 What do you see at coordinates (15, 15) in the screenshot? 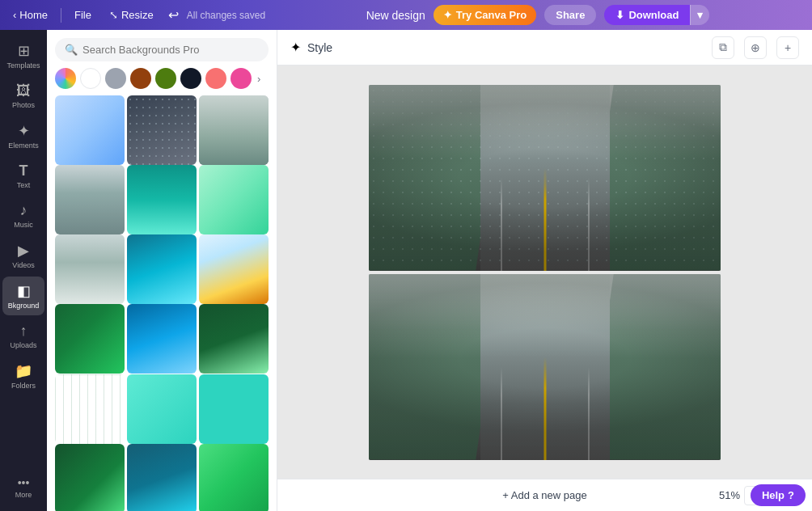
I see `chevron-left-icon: ‹` at bounding box center [15, 15].